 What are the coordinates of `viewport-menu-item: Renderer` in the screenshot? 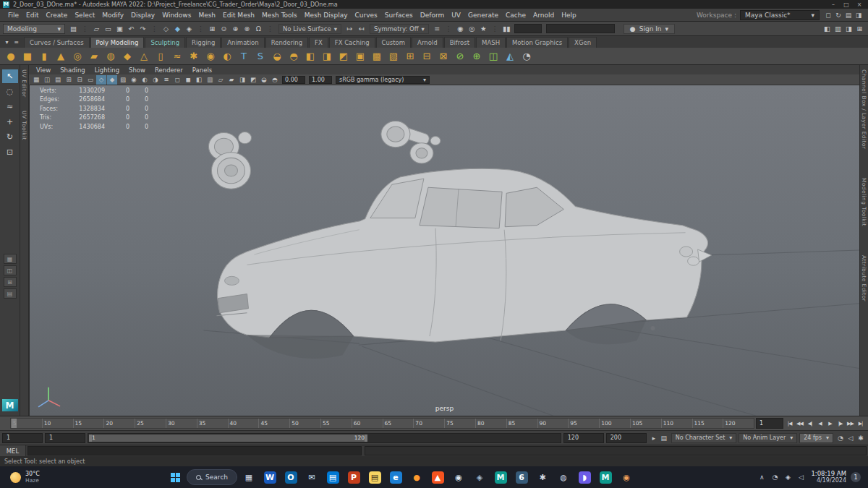 It's located at (169, 70).